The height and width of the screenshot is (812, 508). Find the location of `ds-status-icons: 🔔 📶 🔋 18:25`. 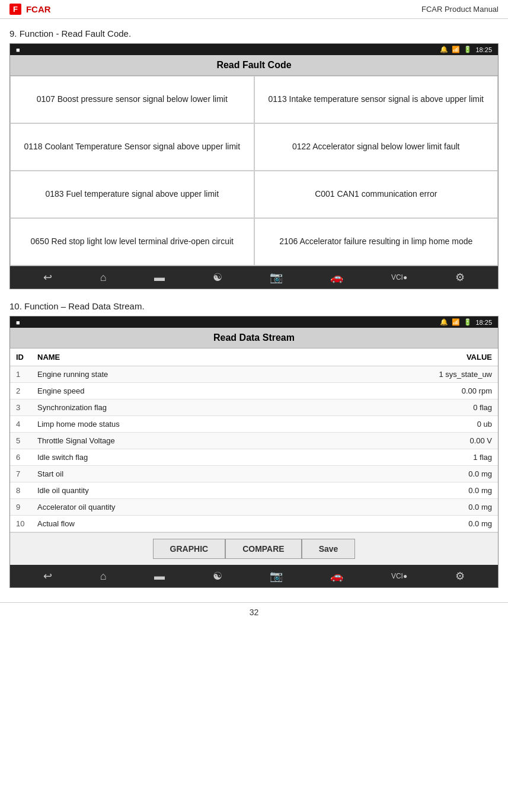

ds-status-icons: 🔔 📶 🔋 18:25 is located at coordinates (466, 322).